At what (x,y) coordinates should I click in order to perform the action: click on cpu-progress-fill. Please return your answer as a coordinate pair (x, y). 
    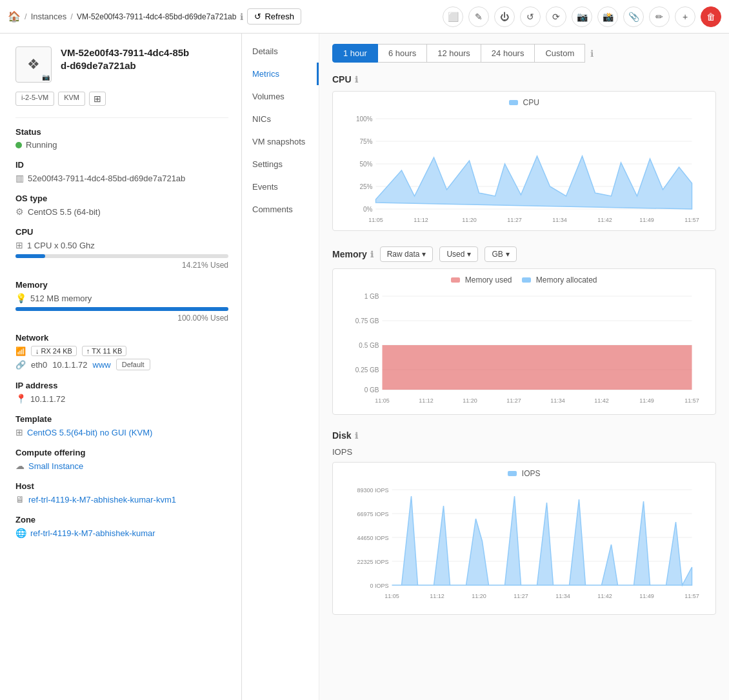
    Looking at the image, I should click on (30, 256).